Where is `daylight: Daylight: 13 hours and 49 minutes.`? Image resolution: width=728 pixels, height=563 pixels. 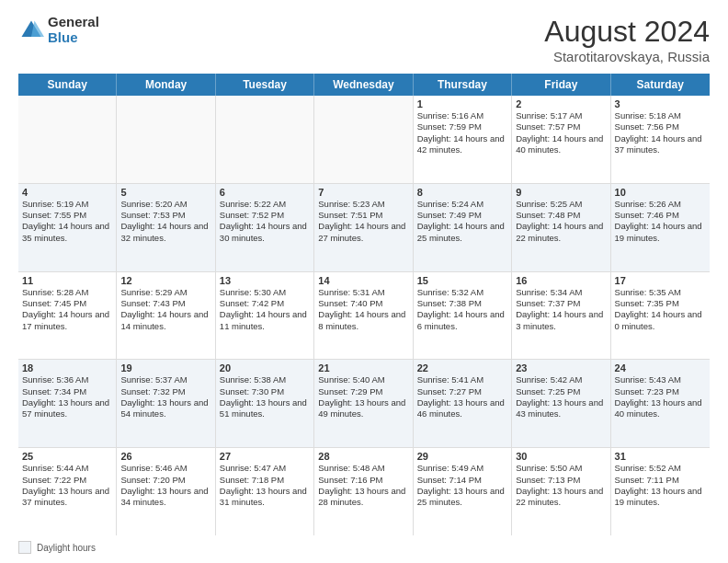
daylight: Daylight: 13 hours and 49 minutes. is located at coordinates (363, 408).